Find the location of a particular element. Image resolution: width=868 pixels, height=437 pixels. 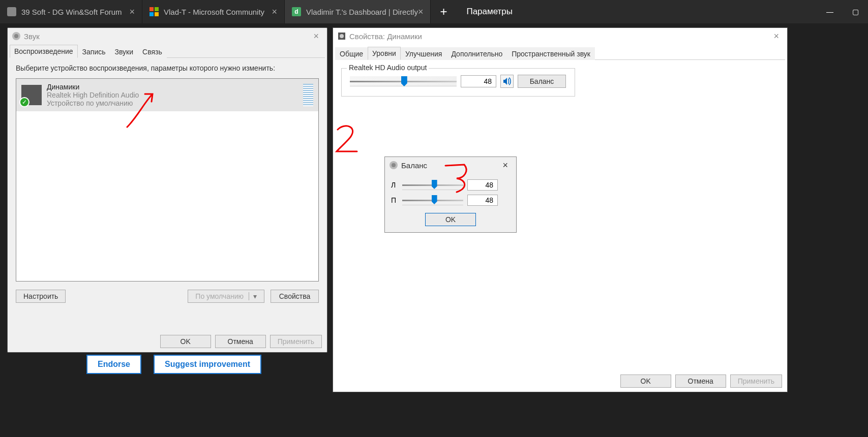

window-title: Баланс is located at coordinates (414, 166).